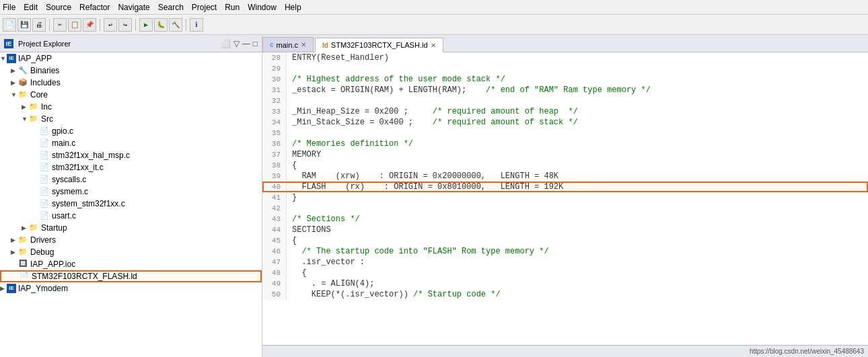 The height and width of the screenshot is (357, 868). What do you see at coordinates (46, 83) in the screenshot?
I see `tree-label-includes: Includes` at bounding box center [46, 83].